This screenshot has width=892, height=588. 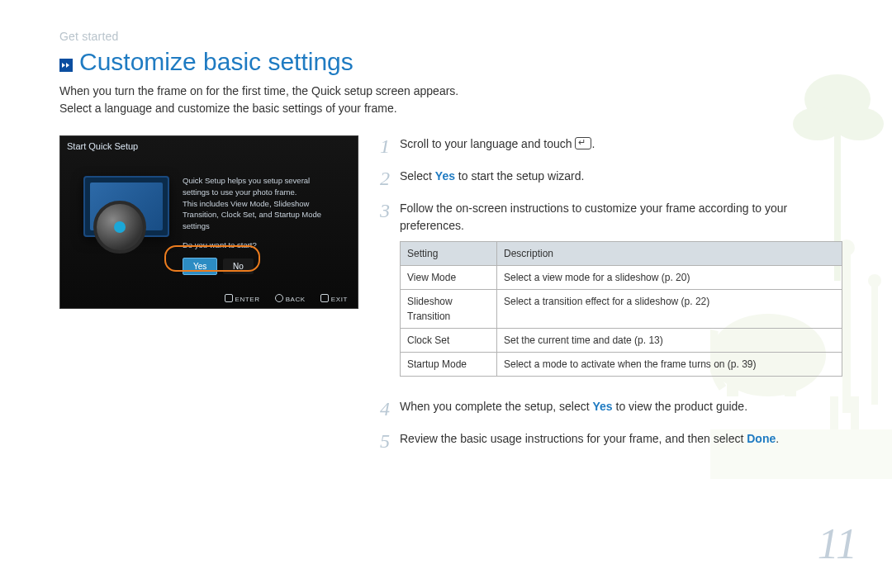 I want to click on cell-desc: Select a transition effect for a slidesh…, so click(x=670, y=309).